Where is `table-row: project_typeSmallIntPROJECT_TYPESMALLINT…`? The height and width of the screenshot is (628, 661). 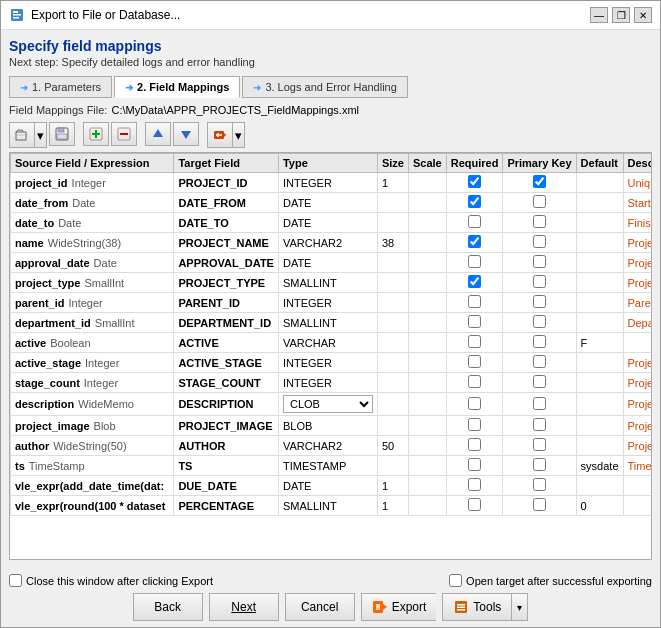 table-row: project_typeSmallIntPROJECT_TYPESMALLINT… is located at coordinates (332, 283).